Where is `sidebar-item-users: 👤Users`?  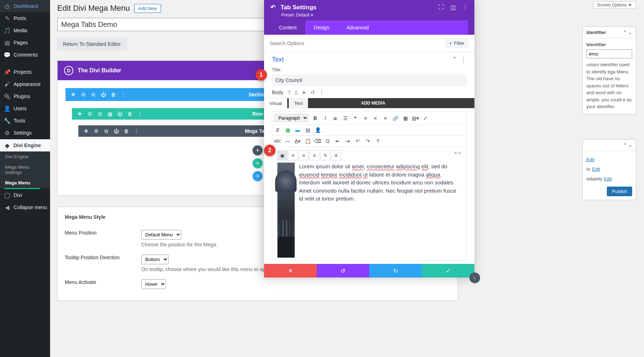 sidebar-item-users: 👤Users is located at coordinates (25, 108).